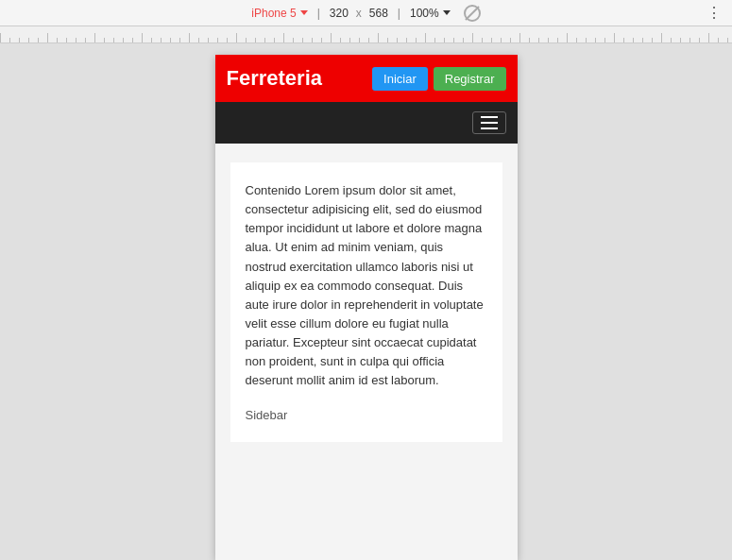 The height and width of the screenshot is (560, 732). What do you see at coordinates (431, 13) in the screenshot?
I see `zoom-selector: 100%` at bounding box center [431, 13].